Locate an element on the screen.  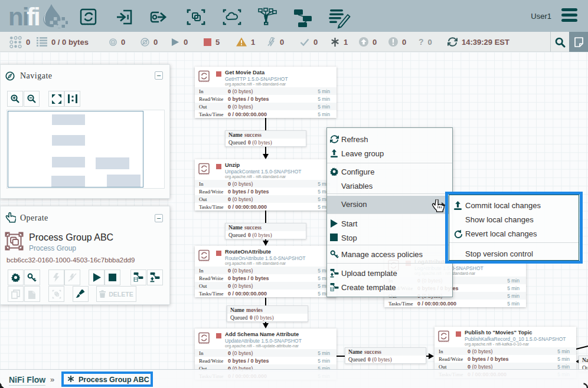
svg-text: ni is located at coordinates (18, 16).